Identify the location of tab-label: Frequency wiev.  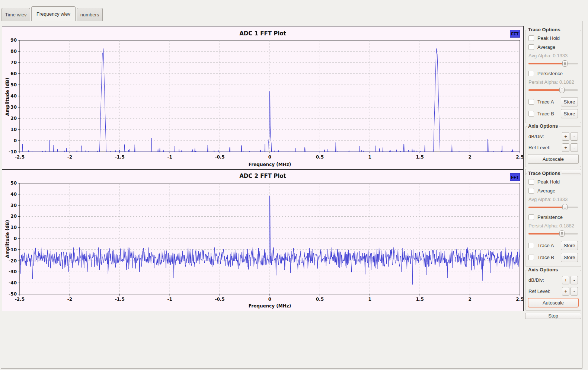
(54, 14).